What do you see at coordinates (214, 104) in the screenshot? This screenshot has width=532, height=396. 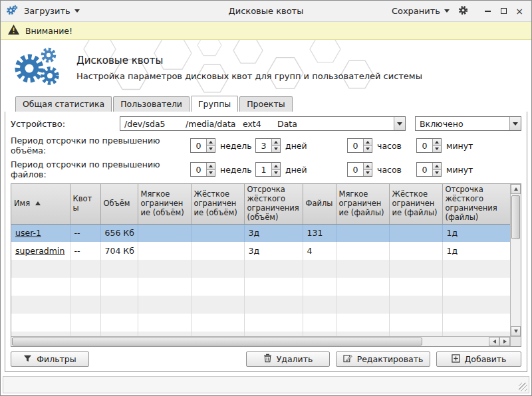 I see `tab-groups: Группы` at bounding box center [214, 104].